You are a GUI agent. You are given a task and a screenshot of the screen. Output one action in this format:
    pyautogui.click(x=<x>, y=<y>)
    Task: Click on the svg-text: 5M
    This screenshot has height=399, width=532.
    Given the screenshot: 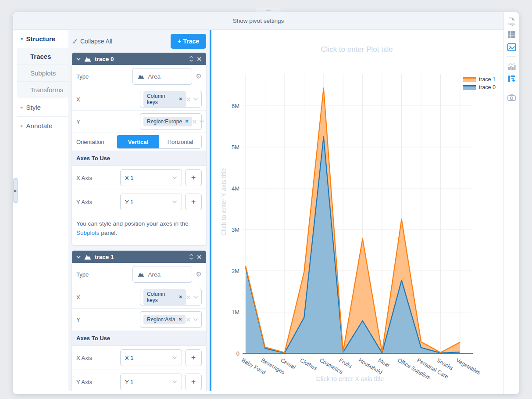 What is the action you would take?
    pyautogui.click(x=236, y=147)
    